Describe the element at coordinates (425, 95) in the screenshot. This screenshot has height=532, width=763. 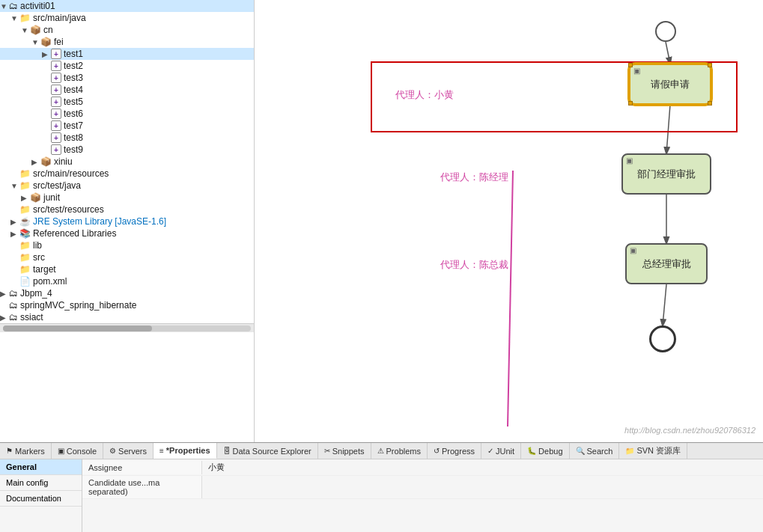
I see `label-xiaohuang: 代理人：小黄` at that location.